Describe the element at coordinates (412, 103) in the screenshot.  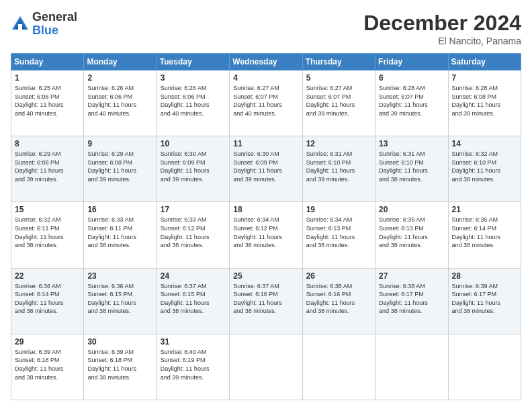
I see `calendar-cell: 6Sunrise: 6:28 AM Sunset: 6:07 PM Daylig…` at that location.